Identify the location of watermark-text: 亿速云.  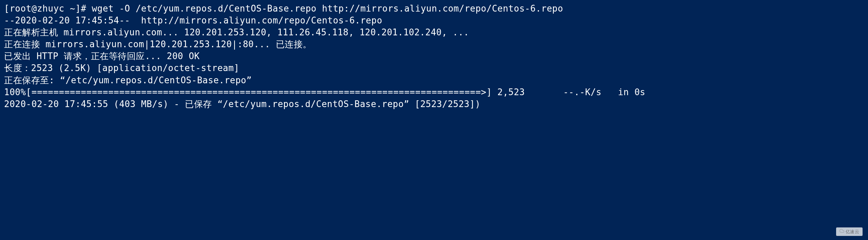
(852, 232).